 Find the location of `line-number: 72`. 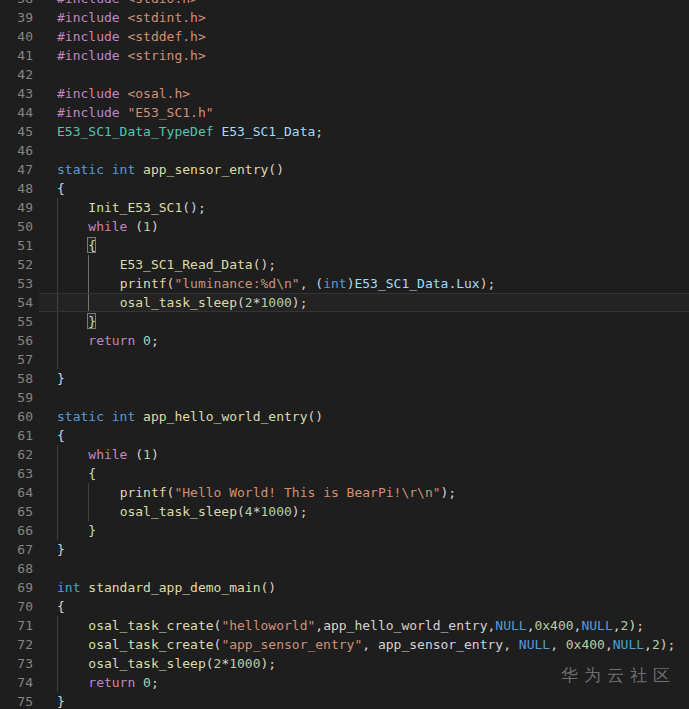

line-number: 72 is located at coordinates (16, 644).